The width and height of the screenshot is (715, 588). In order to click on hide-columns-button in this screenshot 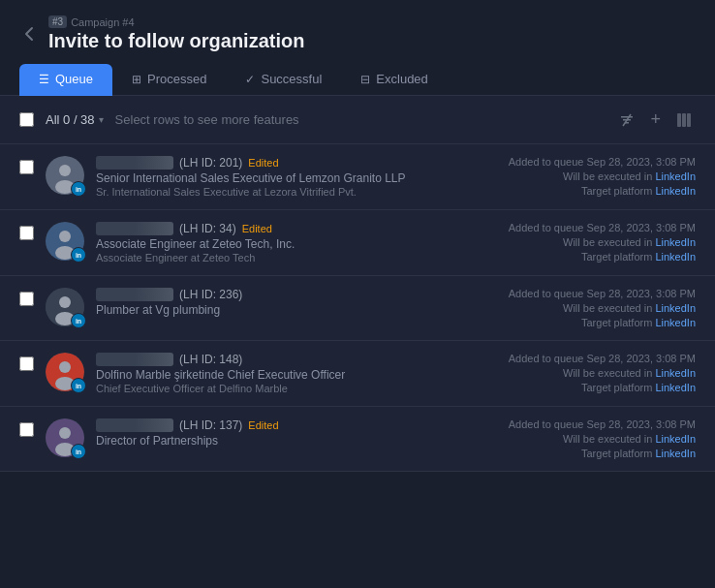, I will do `click(627, 120)`.